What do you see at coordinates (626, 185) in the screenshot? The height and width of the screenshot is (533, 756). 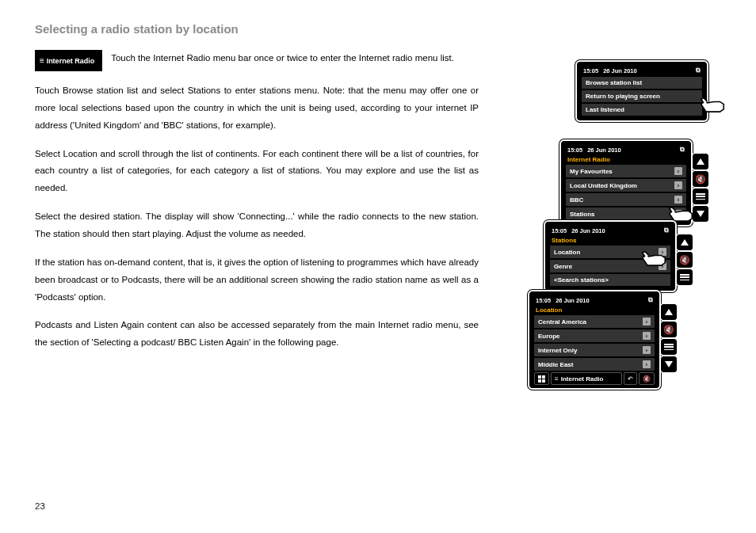 I see `list-item: Local United Kingdom›` at bounding box center [626, 185].